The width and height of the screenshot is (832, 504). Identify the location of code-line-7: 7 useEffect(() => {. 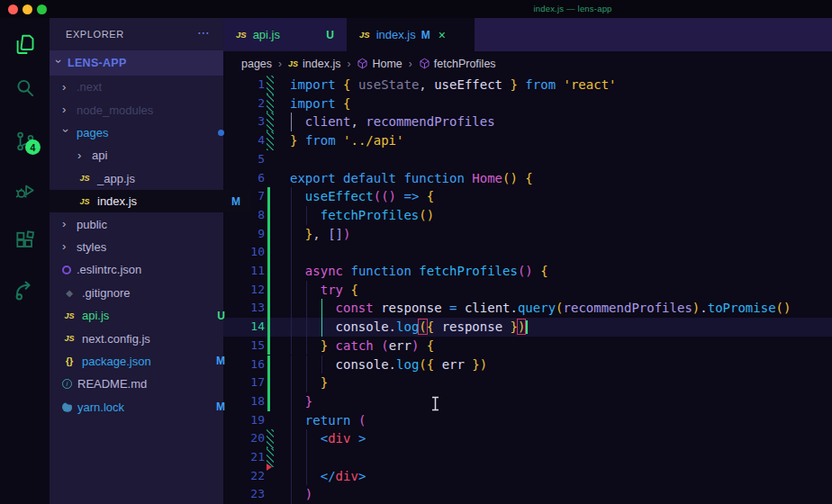
(528, 196).